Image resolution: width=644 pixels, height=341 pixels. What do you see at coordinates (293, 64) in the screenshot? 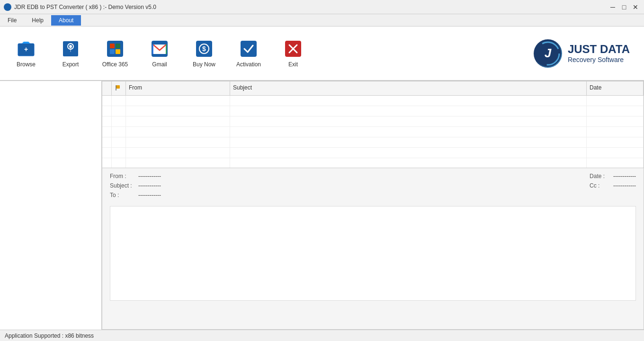
I see `exit-label: Exit` at bounding box center [293, 64].